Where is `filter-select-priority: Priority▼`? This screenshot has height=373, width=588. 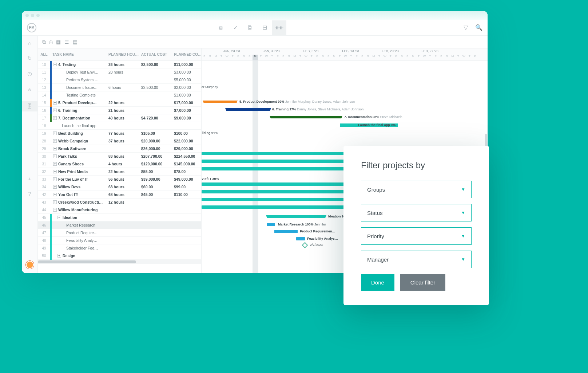
filter-select-priority: Priority▼ is located at coordinates (416, 236).